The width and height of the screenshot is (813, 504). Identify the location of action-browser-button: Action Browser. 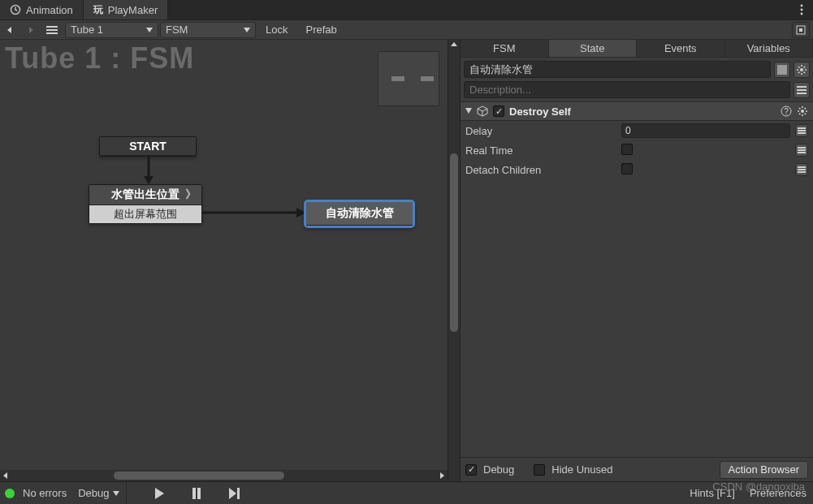
(763, 470).